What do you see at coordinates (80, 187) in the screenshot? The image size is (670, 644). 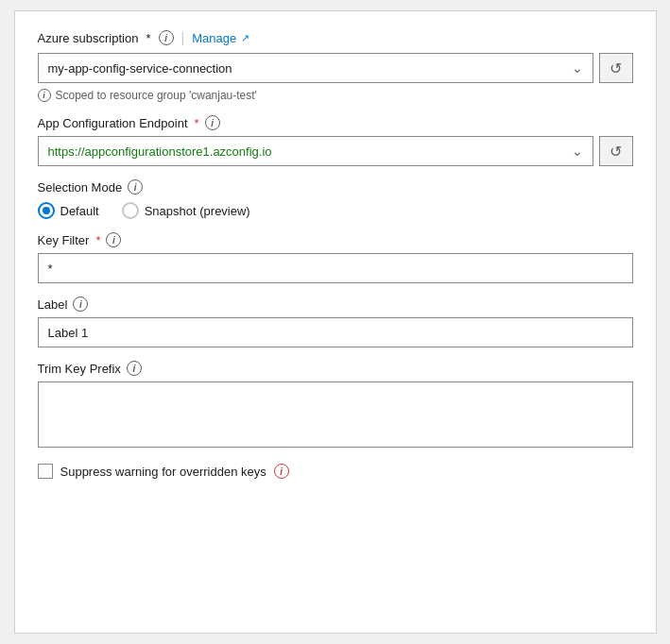 I see `selection-mode-label: Selection Mode` at bounding box center [80, 187].